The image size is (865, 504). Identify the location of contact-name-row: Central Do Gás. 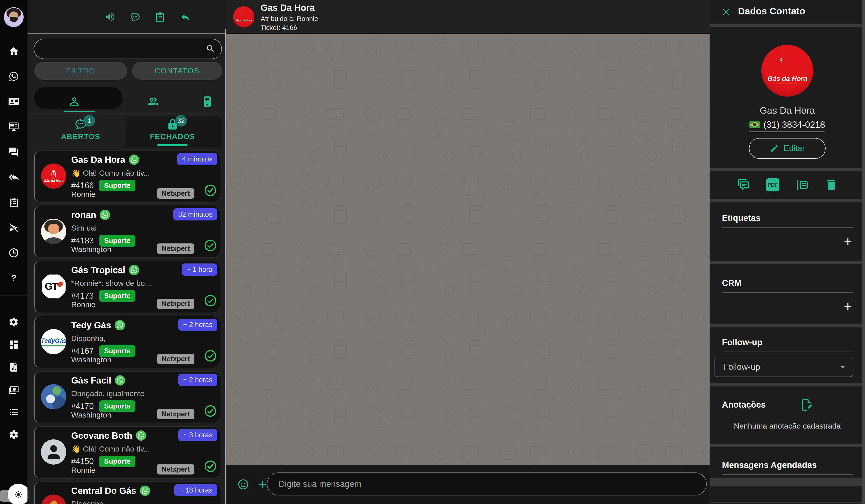
(111, 491).